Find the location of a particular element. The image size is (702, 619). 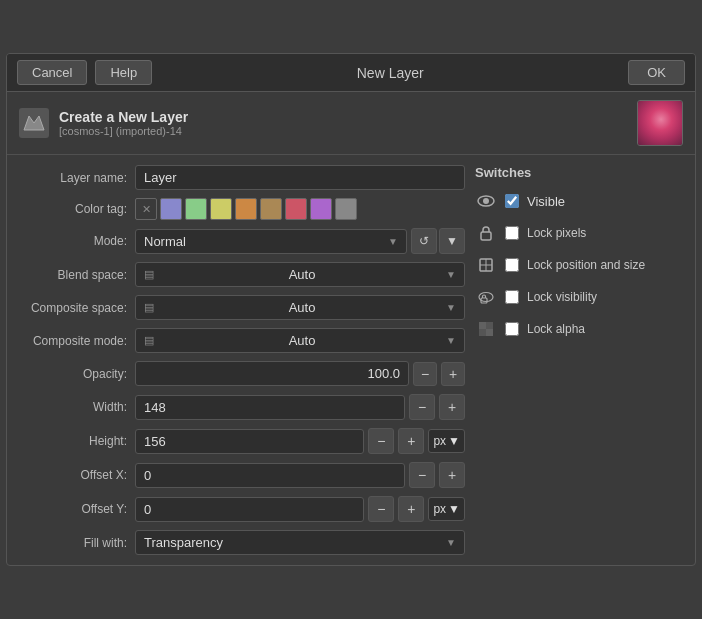

offset-y-unit-select: px ▼ is located at coordinates (446, 509).